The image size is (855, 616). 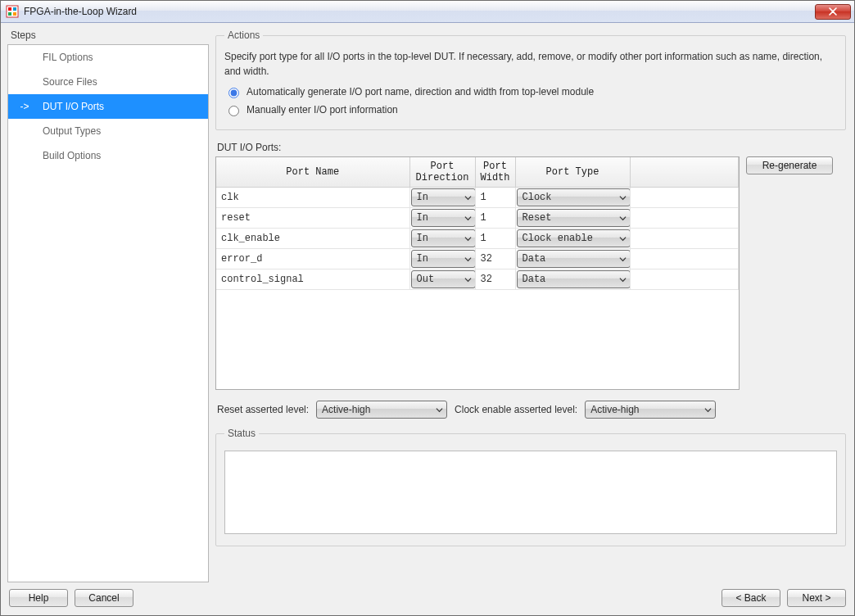 What do you see at coordinates (263, 410) in the screenshot?
I see `reset-asserted-label: Reset asserted level:` at bounding box center [263, 410].